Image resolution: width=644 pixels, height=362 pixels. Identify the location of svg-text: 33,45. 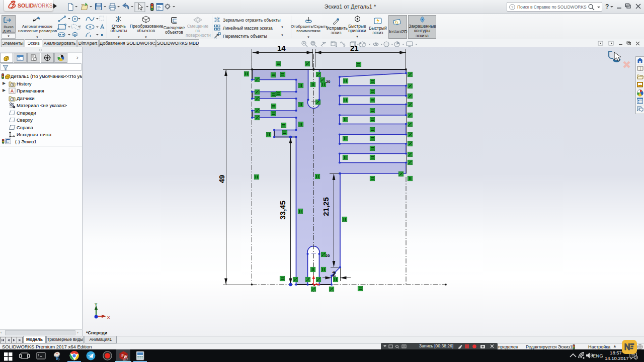
(283, 210).